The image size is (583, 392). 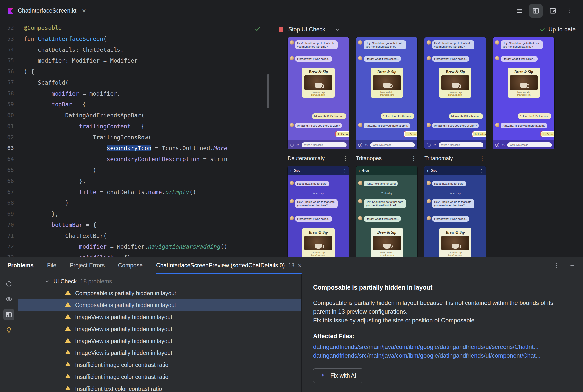 What do you see at coordinates (135, 236) in the screenshot?
I see `code-line: 71 ChatTextBar(` at bounding box center [135, 236].